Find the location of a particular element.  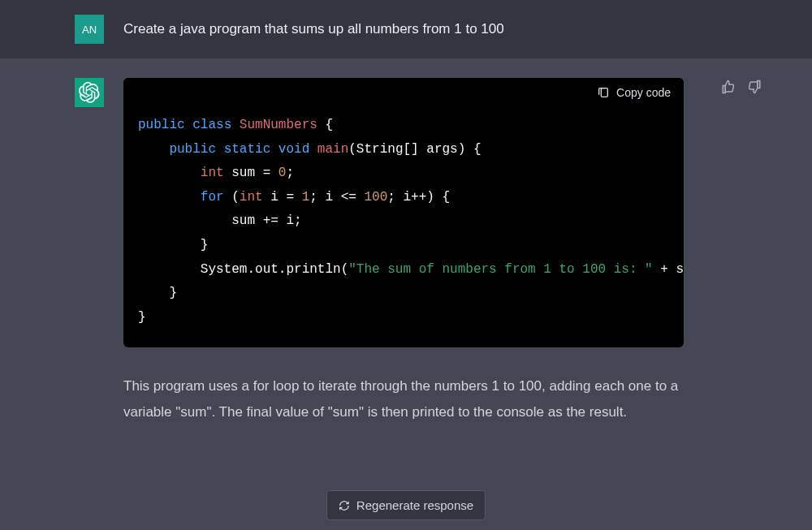

assistant-explanation: This program uses a for loop to iterate … is located at coordinates (404, 399).